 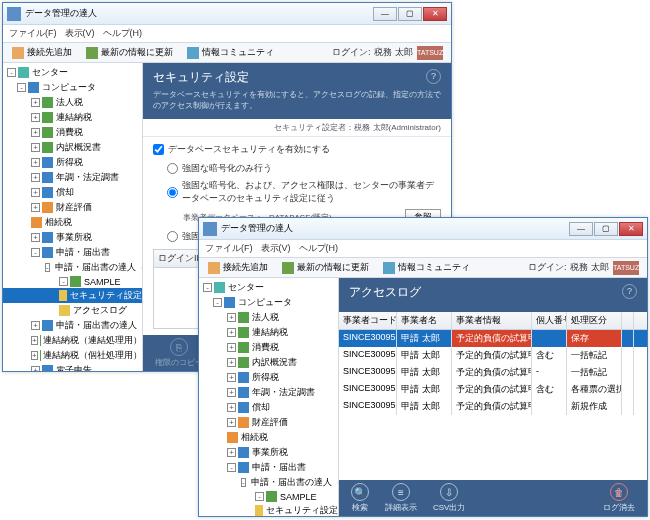 What do you see at coordinates (158, 150) in the screenshot?
I see `enable-security-input` at bounding box center [158, 150].